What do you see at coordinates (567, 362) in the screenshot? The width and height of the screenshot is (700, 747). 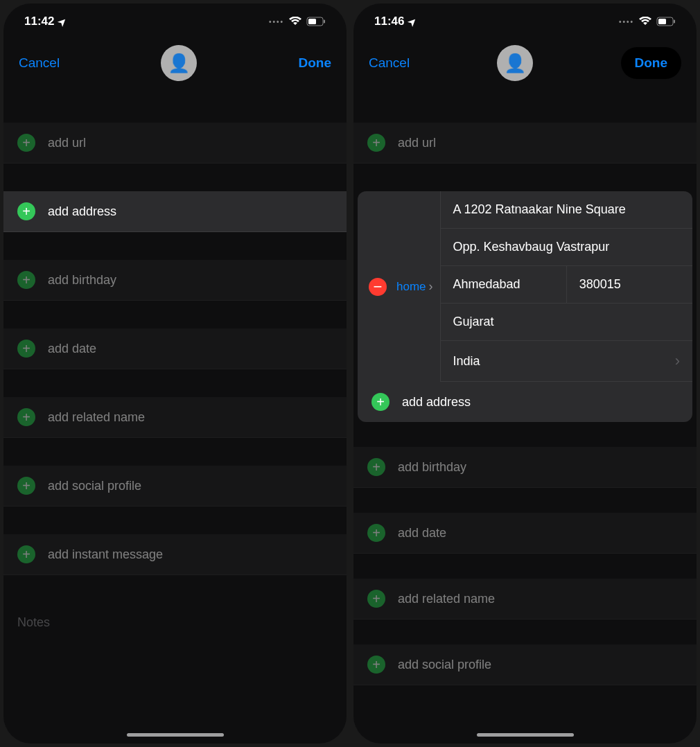 I see `country-field: India ›` at bounding box center [567, 362].